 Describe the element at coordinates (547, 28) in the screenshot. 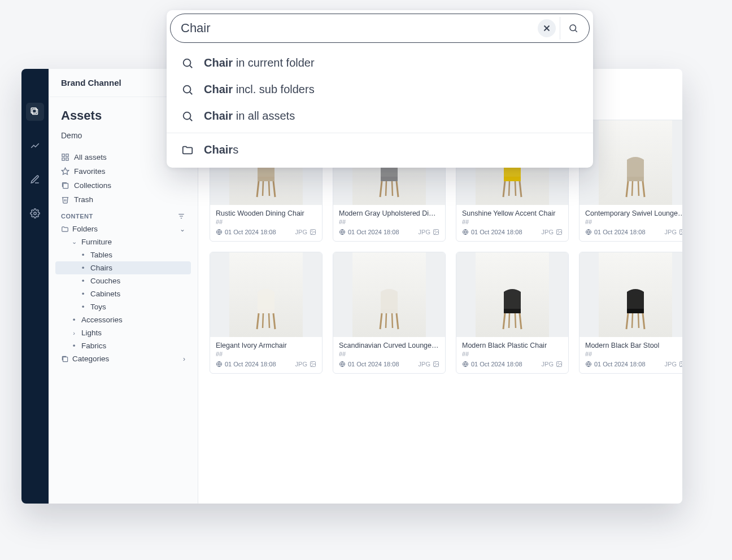

I see `clear-search-button` at that location.